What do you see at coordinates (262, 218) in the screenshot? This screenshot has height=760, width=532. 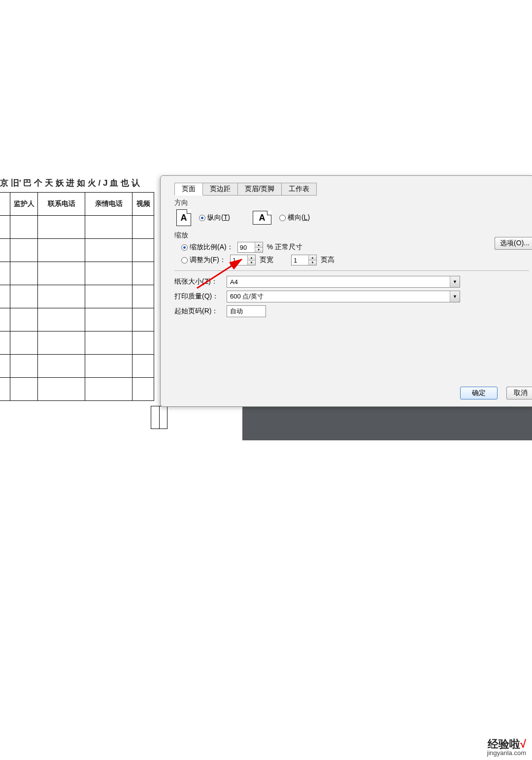 I see `landscape-icon: A` at bounding box center [262, 218].